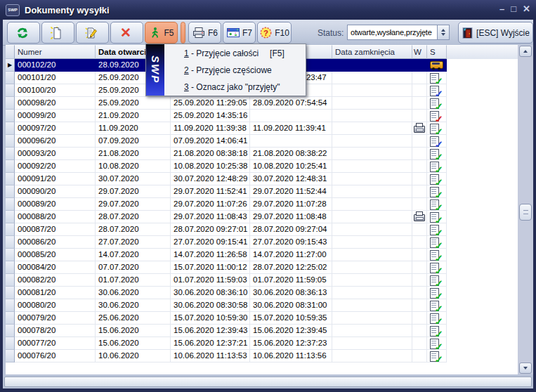 The image size is (536, 392). What do you see at coordinates (437, 52) in the screenshot?
I see `header-s: S` at bounding box center [437, 52].